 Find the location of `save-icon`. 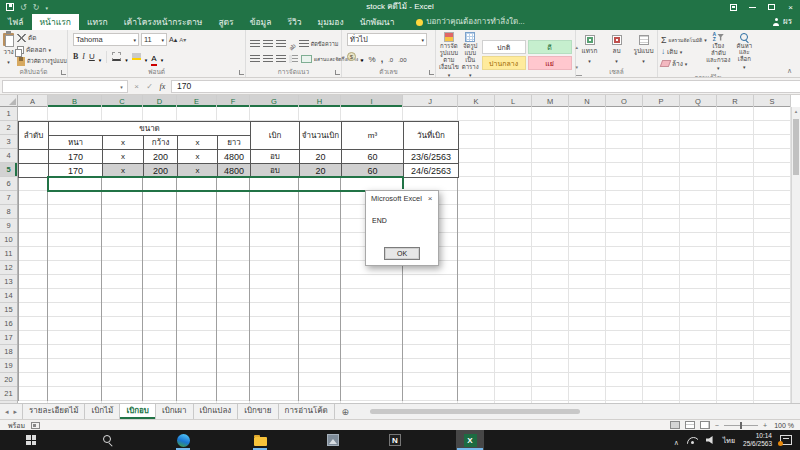

save-icon is located at coordinates (10, 7).